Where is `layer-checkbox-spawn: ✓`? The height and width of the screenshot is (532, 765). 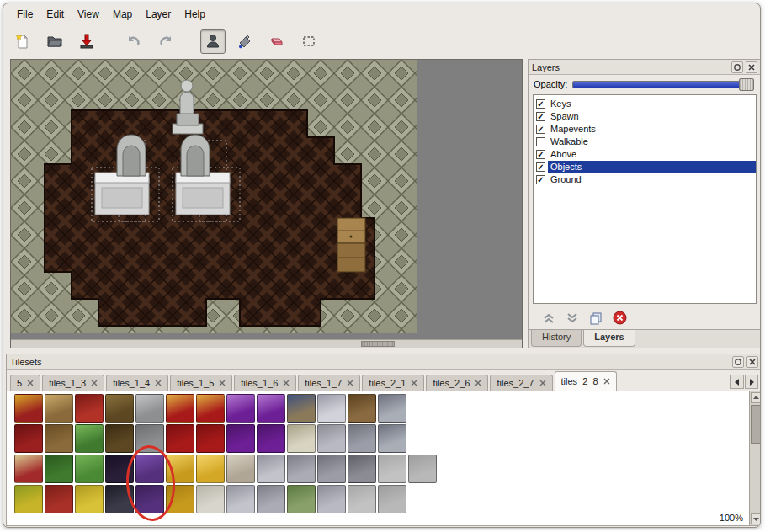 layer-checkbox-spawn: ✓ is located at coordinates (540, 116).